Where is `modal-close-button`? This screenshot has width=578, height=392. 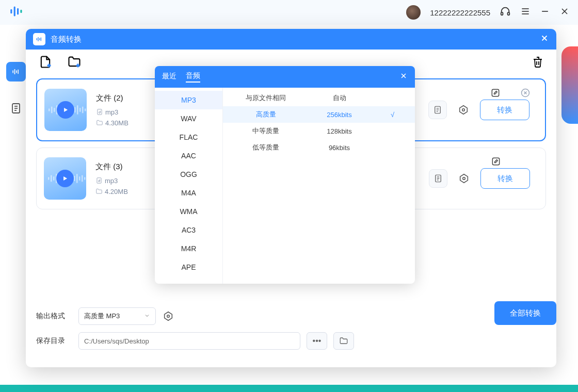
modal-close-button is located at coordinates (544, 39).